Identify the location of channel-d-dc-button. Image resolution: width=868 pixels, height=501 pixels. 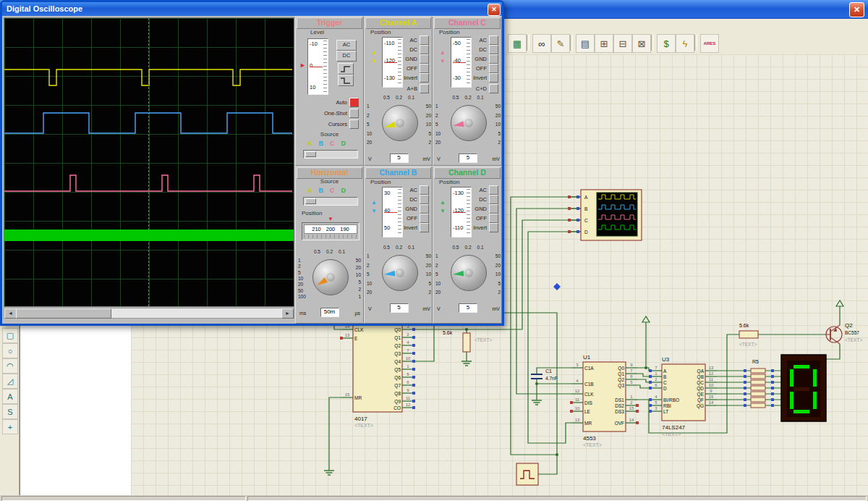
(493, 200).